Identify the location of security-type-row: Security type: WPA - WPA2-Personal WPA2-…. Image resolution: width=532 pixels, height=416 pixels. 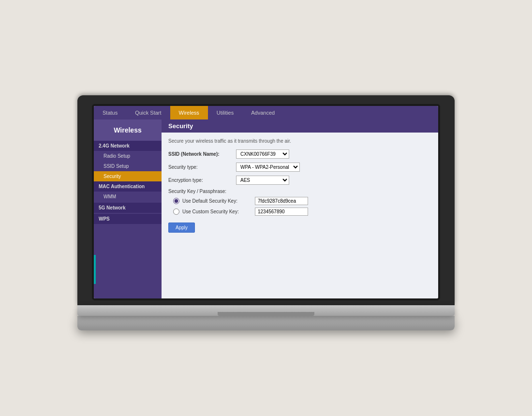
(300, 167).